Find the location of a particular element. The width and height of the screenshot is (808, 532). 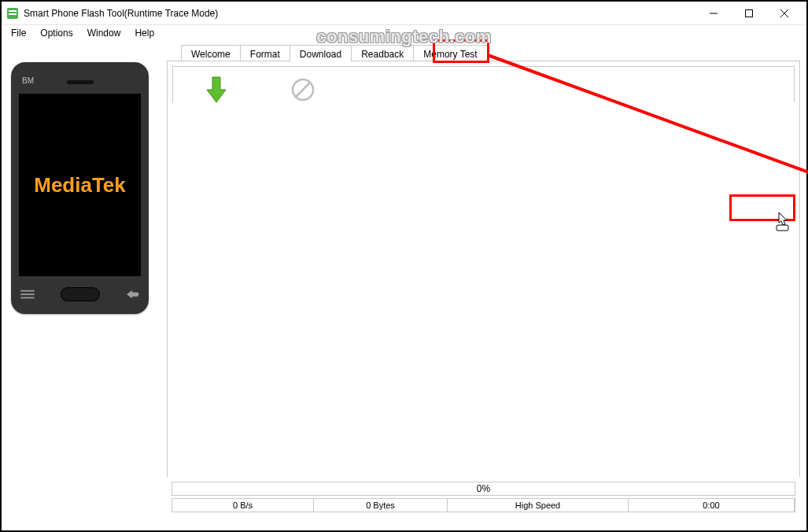

tab-download: Download is located at coordinates (321, 54).